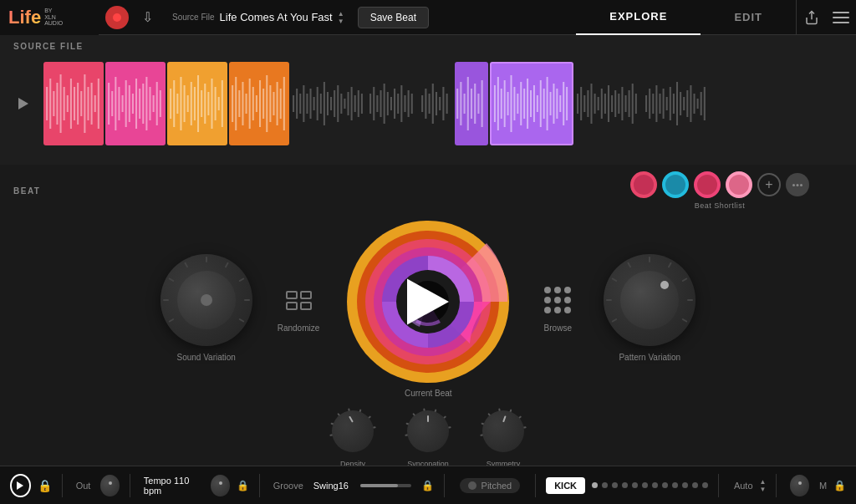 The height and width of the screenshot is (504, 856). What do you see at coordinates (428, 431) in the screenshot?
I see `syncopation-knob-container` at bounding box center [428, 431].